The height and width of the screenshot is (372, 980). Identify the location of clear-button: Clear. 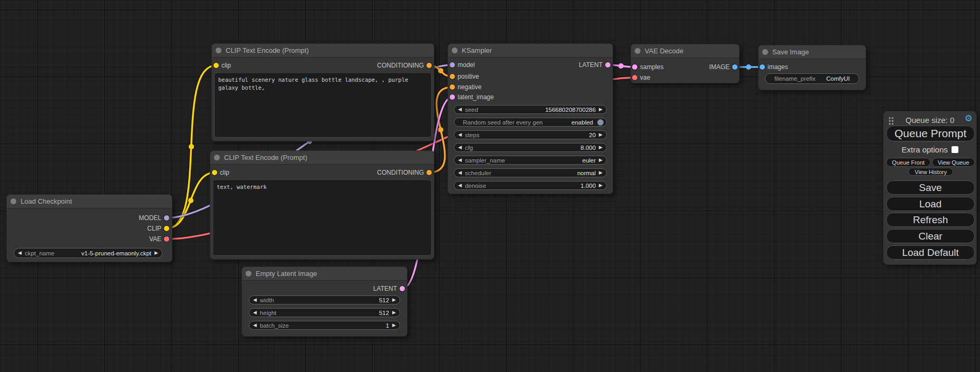
(930, 236).